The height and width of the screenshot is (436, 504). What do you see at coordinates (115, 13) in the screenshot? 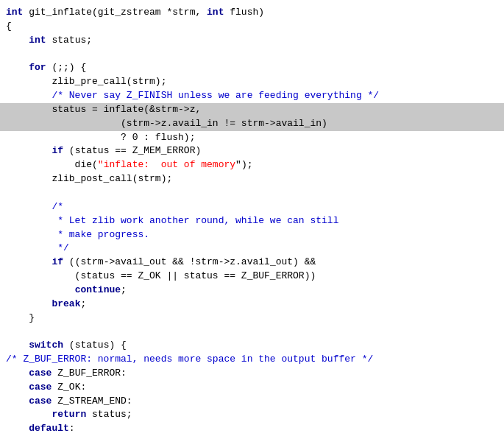
I see `plain-text: git_inflate(git_zstream *strm,` at bounding box center [115, 13].